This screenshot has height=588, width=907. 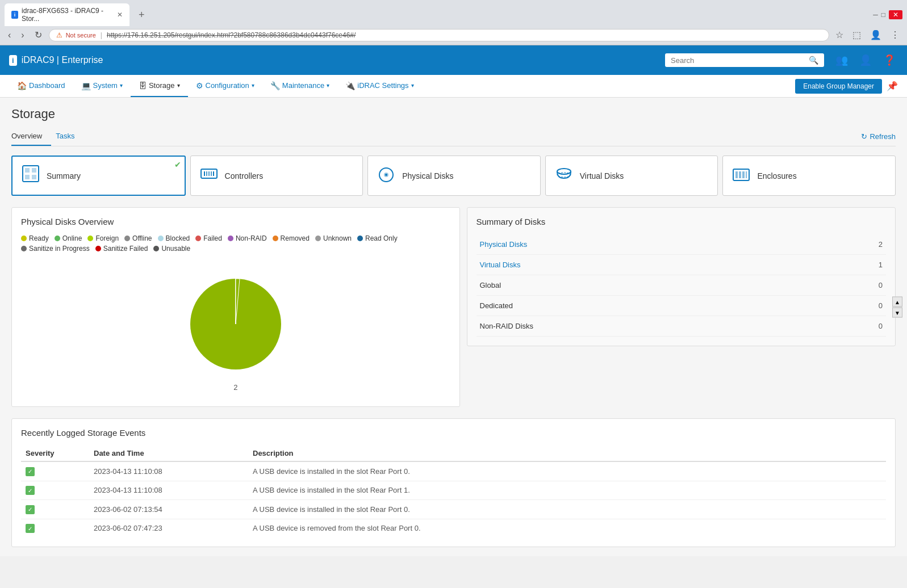 I want to click on reload-button: ↻, so click(x=39, y=35).